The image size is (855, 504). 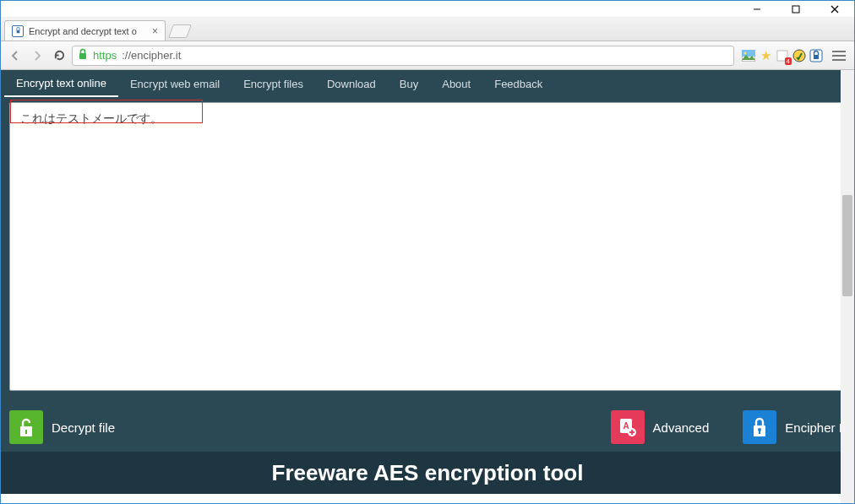 What do you see at coordinates (428, 473) in the screenshot?
I see `page-headline: Freeware AES encryption tool` at bounding box center [428, 473].